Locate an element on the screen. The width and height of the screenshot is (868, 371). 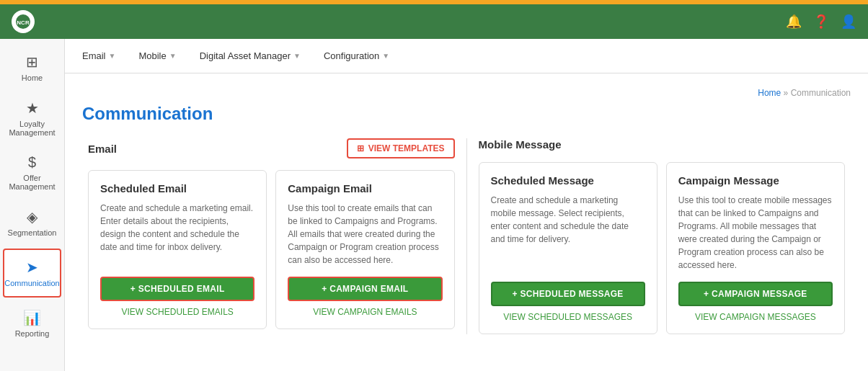
bell-icon: 🔔 is located at coordinates (794, 22).